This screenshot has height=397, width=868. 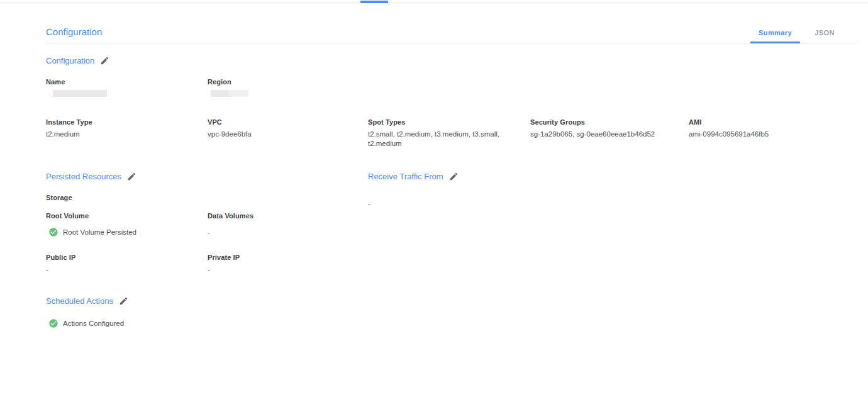 I want to click on data-volumes-label: Data Volumes, so click(x=230, y=216).